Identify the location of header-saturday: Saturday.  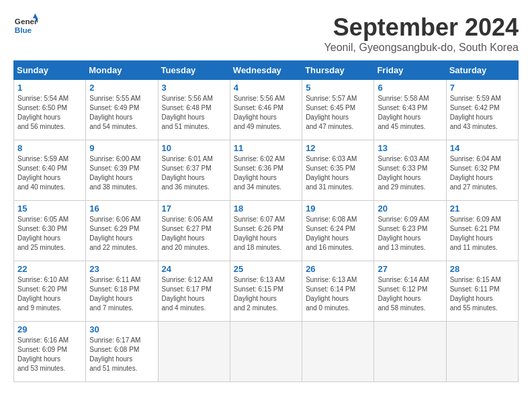
(482, 71).